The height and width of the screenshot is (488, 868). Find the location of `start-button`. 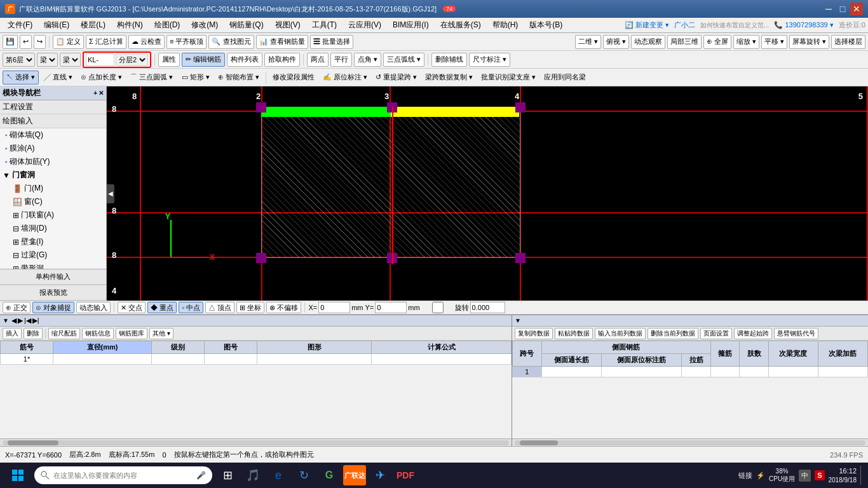

start-button is located at coordinates (18, 475).